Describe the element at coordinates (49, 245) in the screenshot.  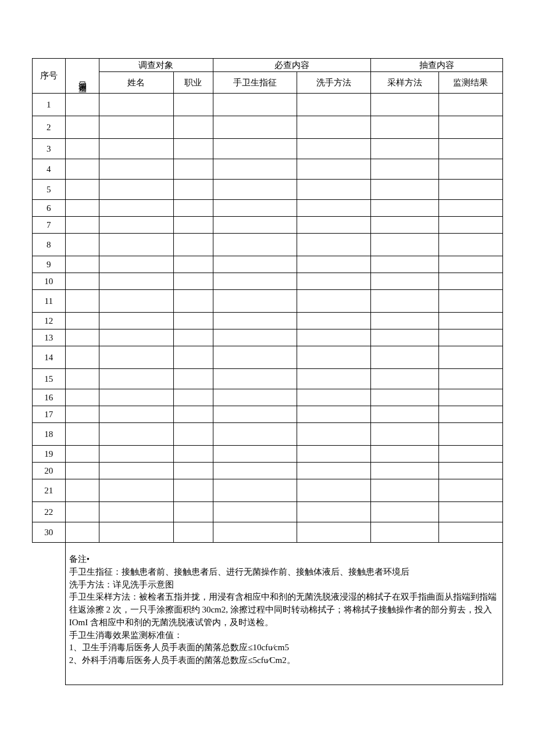
I see `seq-cell: 8` at that location.